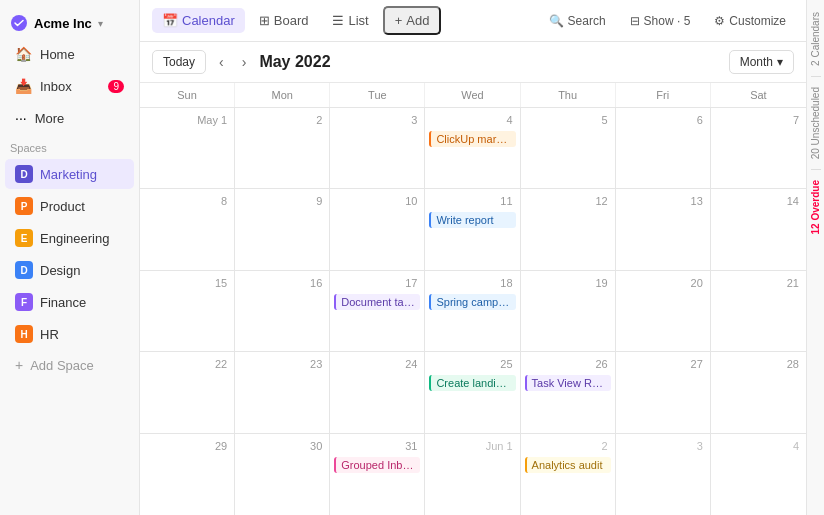  What do you see at coordinates (568, 229) in the screenshot?
I see `cal-day-1-4: 12` at bounding box center [568, 229].